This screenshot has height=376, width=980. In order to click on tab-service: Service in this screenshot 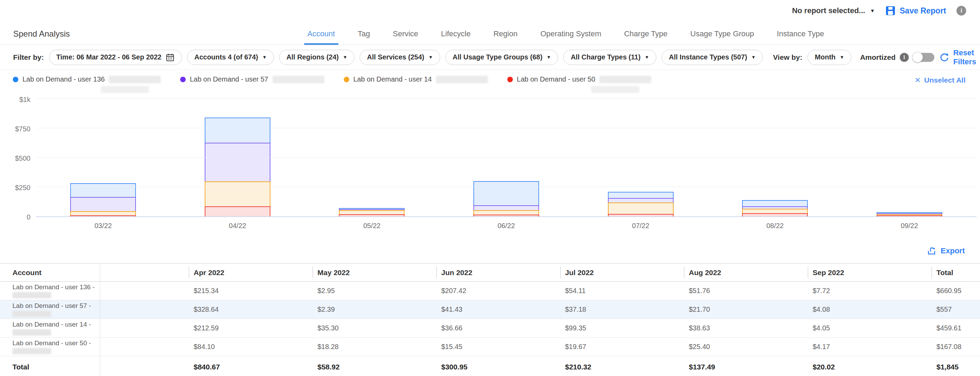, I will do `click(406, 37)`.